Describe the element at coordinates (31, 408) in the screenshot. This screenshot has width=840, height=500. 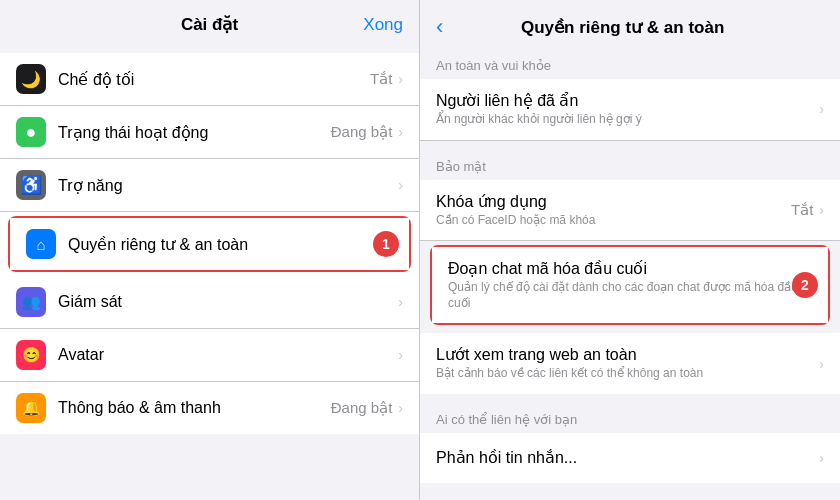
I see `notification-icon: 🔔` at that location.